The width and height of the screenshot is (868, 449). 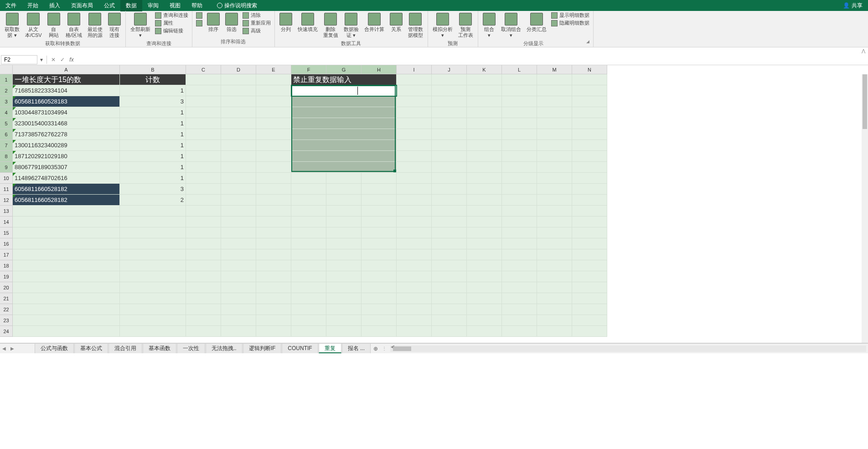 I want to click on cell-G14, so click(x=344, y=222).